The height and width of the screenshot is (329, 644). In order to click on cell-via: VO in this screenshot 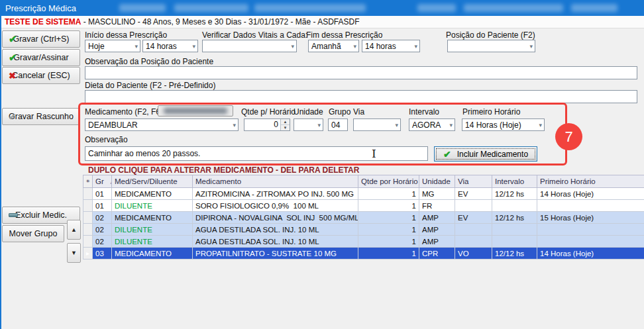, I will do `click(474, 254)`.